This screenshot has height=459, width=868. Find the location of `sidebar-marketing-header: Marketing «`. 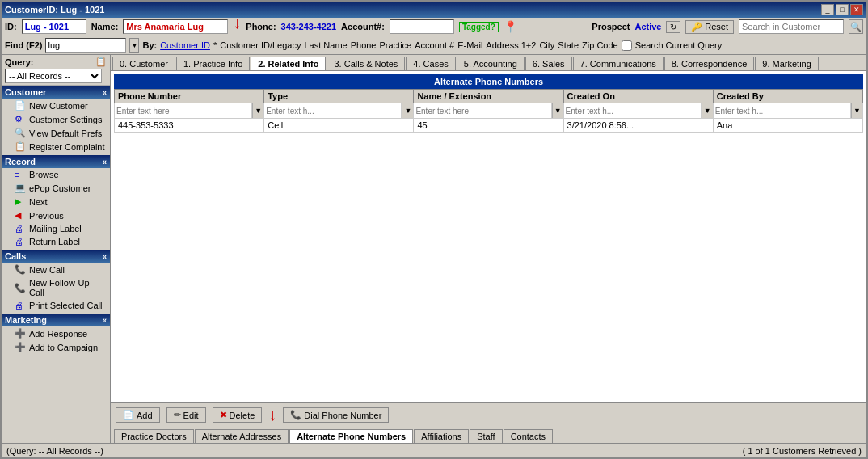

sidebar-marketing-header: Marketing « is located at coordinates (56, 320).